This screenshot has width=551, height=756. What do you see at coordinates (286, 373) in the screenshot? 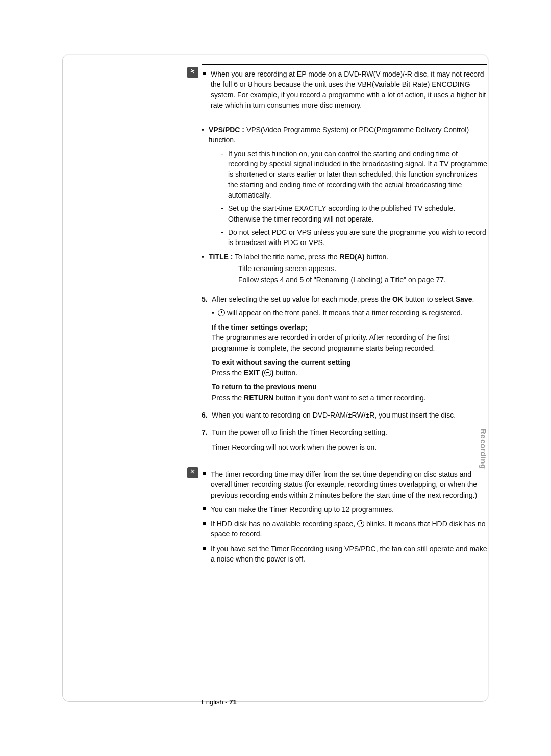
I see `exit-t2: button.` at bounding box center [286, 373].